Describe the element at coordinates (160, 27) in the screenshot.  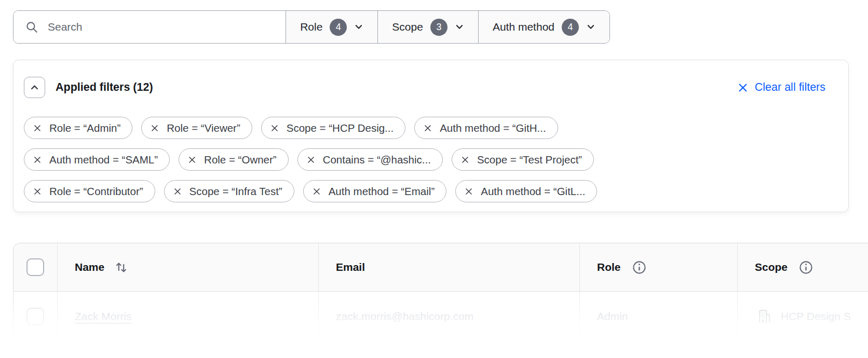
I see `search-input` at that location.